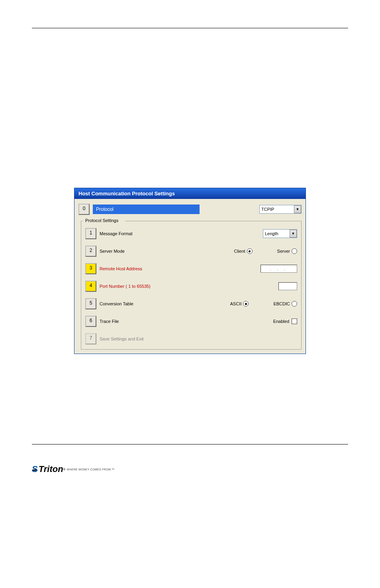 The height and width of the screenshot is (588, 380). I want to click on message-format-label: Message Format, so click(181, 234).